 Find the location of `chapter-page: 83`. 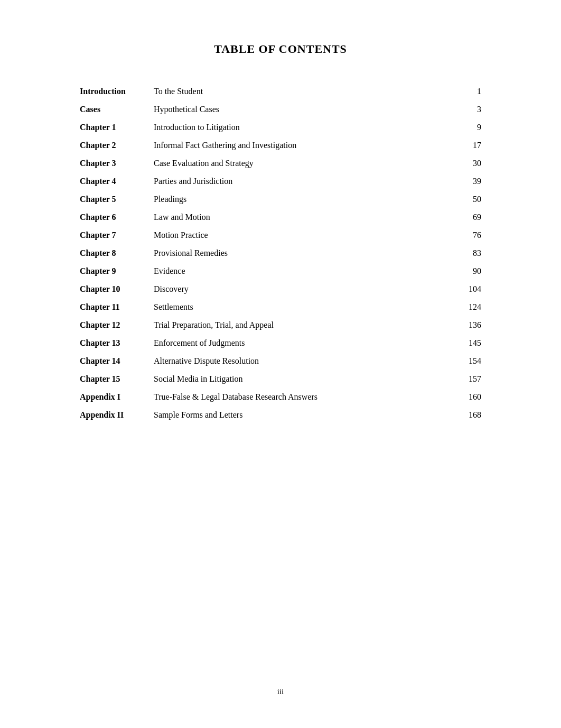

chapter-page: 83 is located at coordinates (468, 253).